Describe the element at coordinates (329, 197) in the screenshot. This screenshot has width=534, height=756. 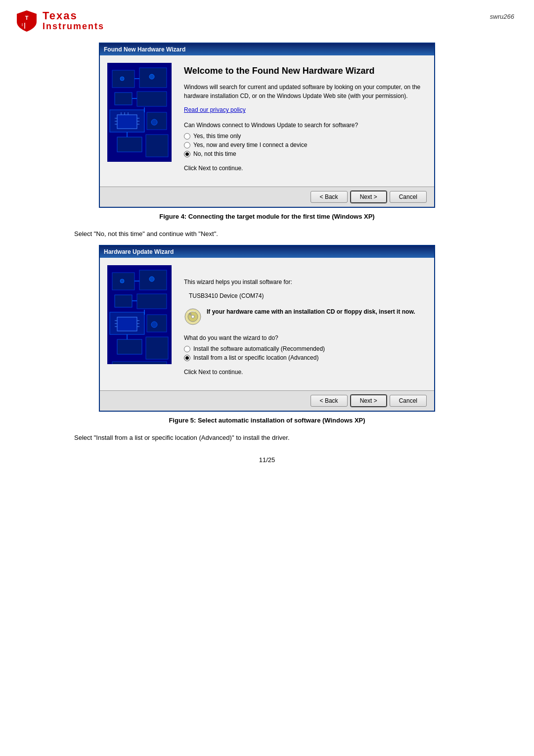
I see `figure4-back-button: < Back` at that location.